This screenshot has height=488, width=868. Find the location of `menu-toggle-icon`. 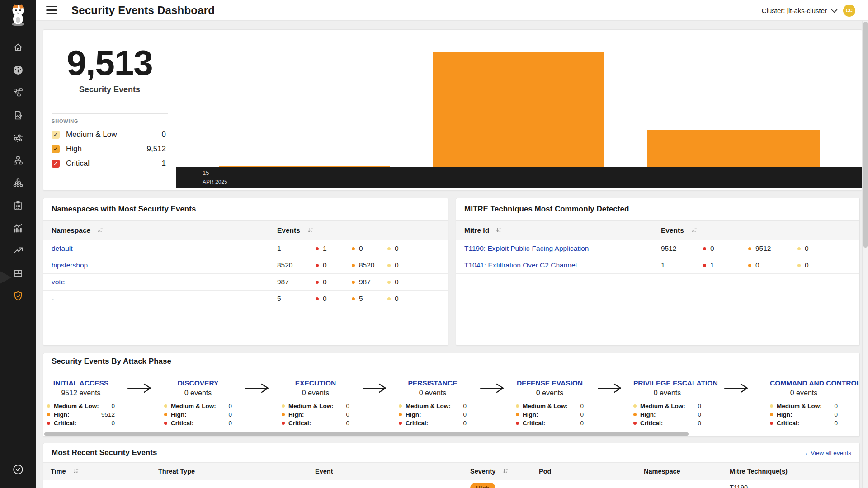

menu-toggle-icon is located at coordinates (52, 10).